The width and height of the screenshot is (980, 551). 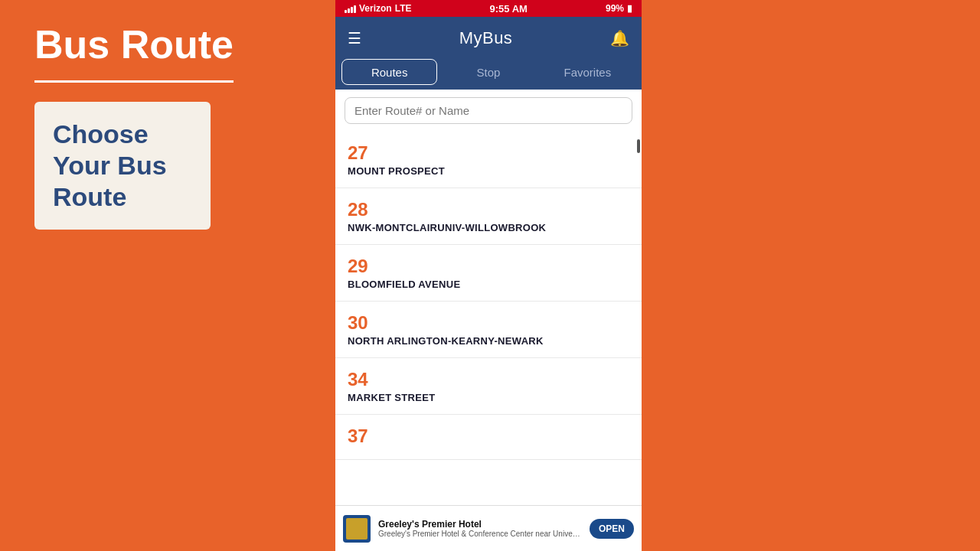 What do you see at coordinates (488, 210) in the screenshot?
I see `route-number-28: 28` at bounding box center [488, 210].